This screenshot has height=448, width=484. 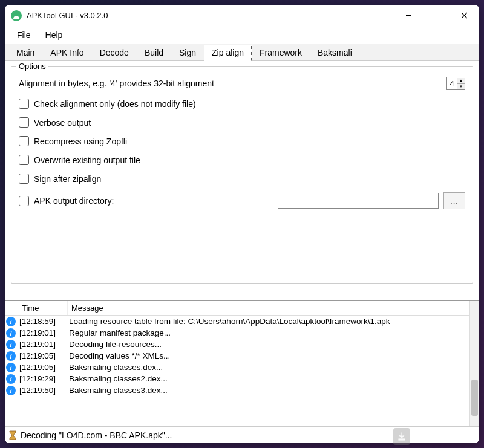 What do you see at coordinates (409, 16) in the screenshot?
I see `minimize-icon` at bounding box center [409, 16].